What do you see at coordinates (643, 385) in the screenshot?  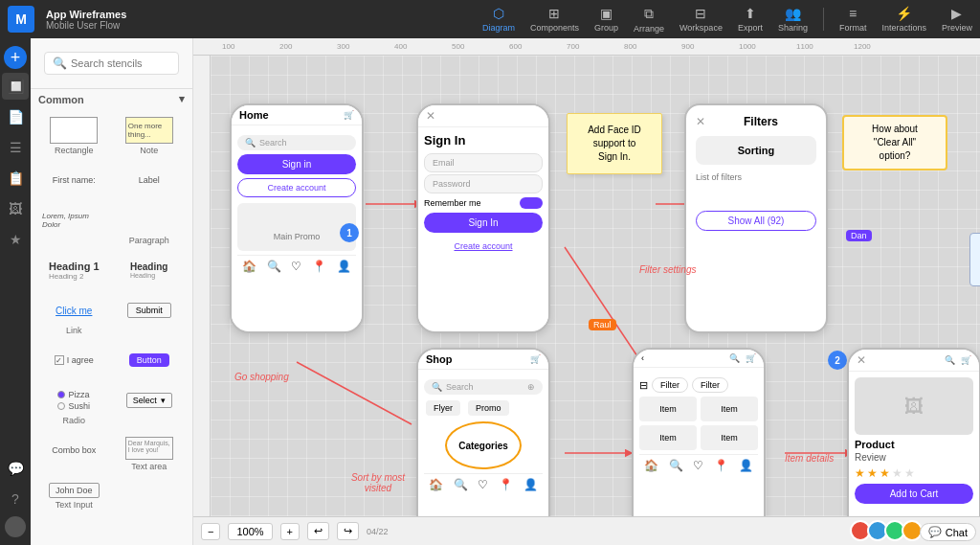 I see `filter-icon: ⊟` at bounding box center [643, 385].